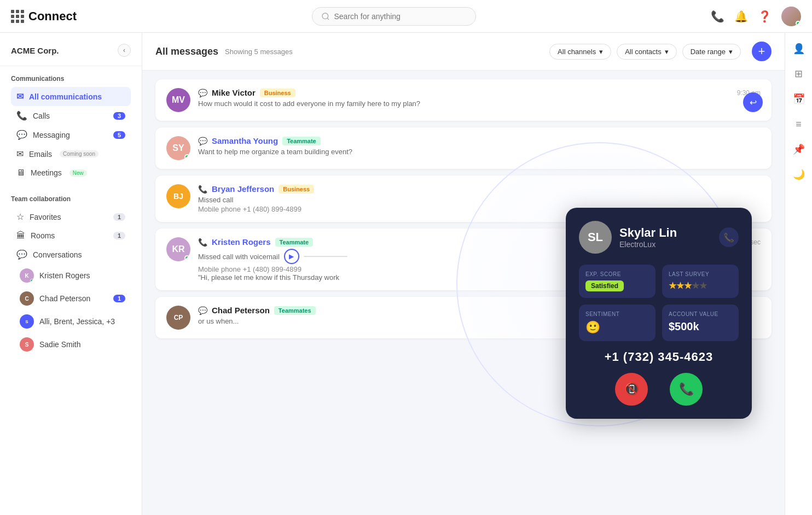 The image size is (812, 515). What do you see at coordinates (791, 16) in the screenshot?
I see `user-avatar` at bounding box center [791, 16].